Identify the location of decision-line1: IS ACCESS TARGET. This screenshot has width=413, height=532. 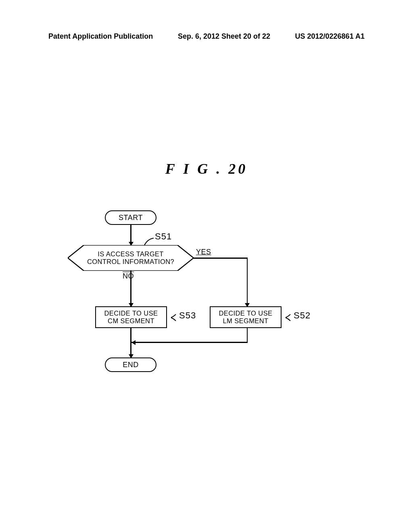
(131, 254).